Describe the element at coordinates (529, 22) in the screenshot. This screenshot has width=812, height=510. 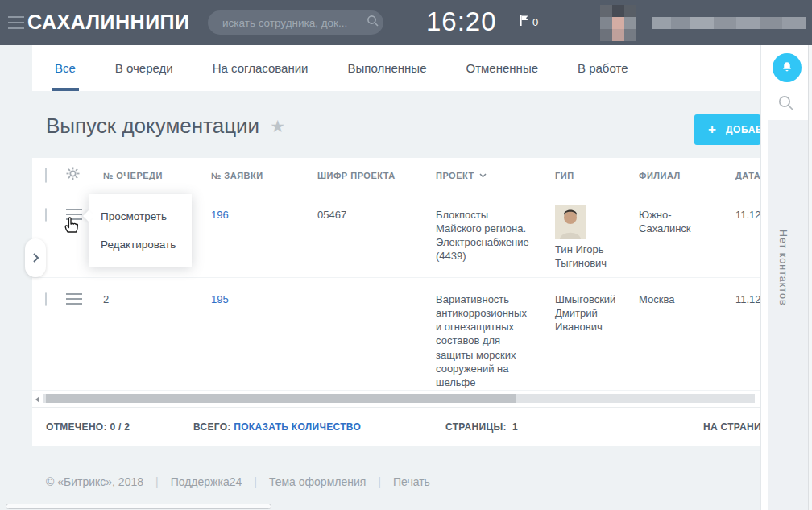
I see `flag-counter: 0` at that location.